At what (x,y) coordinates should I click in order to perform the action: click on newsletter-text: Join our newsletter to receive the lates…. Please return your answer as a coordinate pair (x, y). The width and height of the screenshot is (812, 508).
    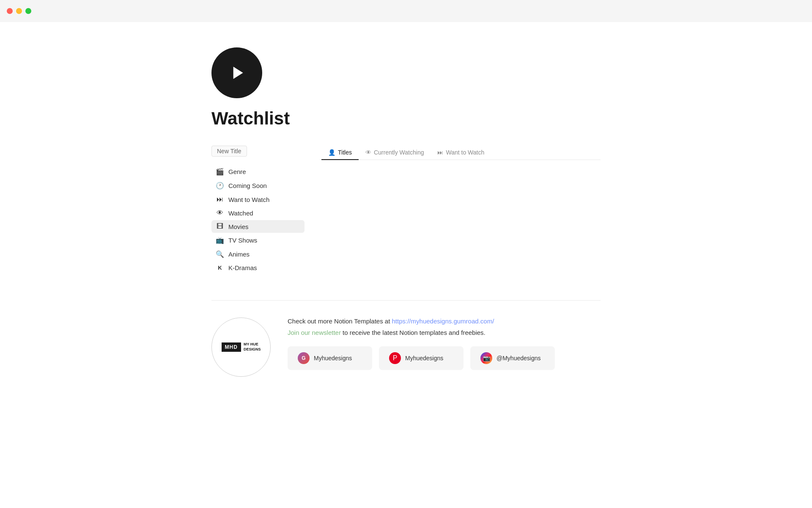
    Looking at the image, I should click on (444, 333).